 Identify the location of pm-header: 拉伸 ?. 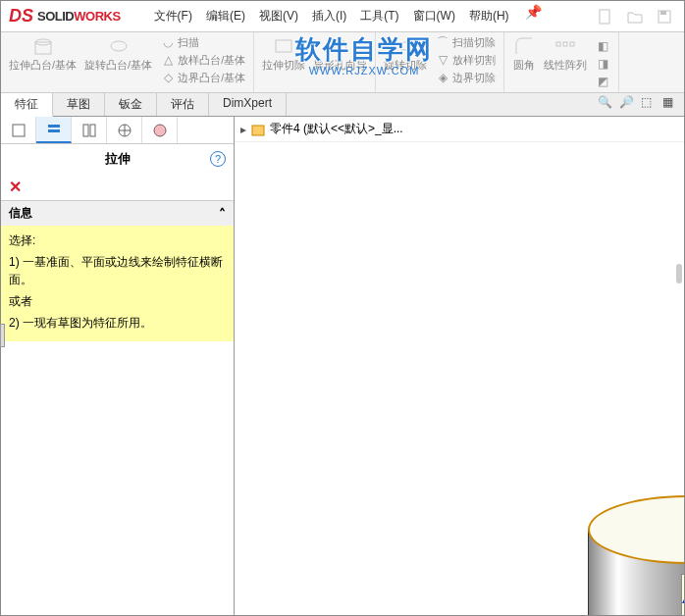
(118, 159).